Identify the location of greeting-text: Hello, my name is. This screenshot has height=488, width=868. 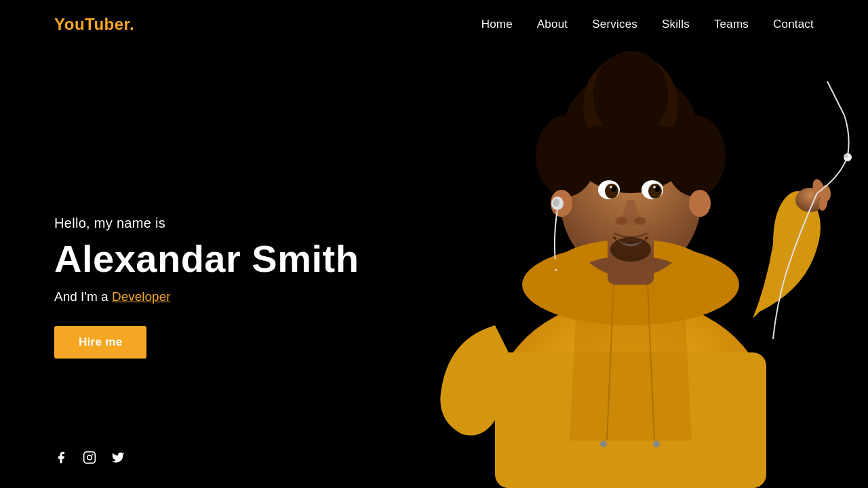
(206, 224).